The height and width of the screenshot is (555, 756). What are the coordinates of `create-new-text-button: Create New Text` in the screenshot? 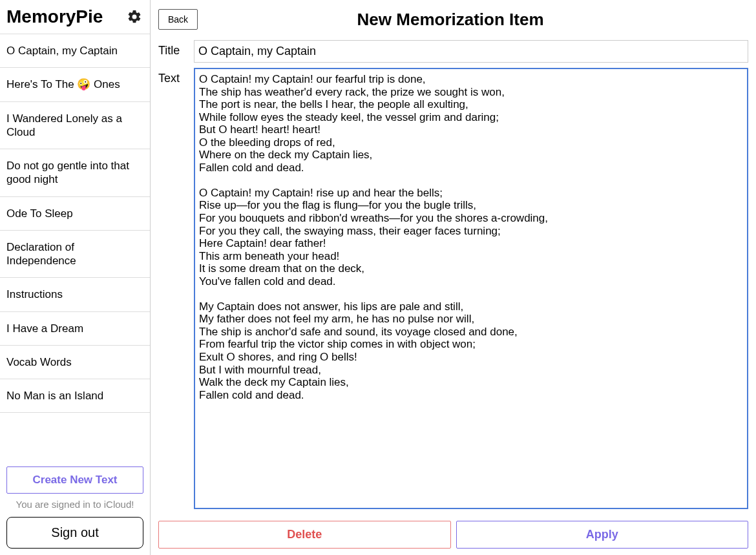 It's located at (75, 480).